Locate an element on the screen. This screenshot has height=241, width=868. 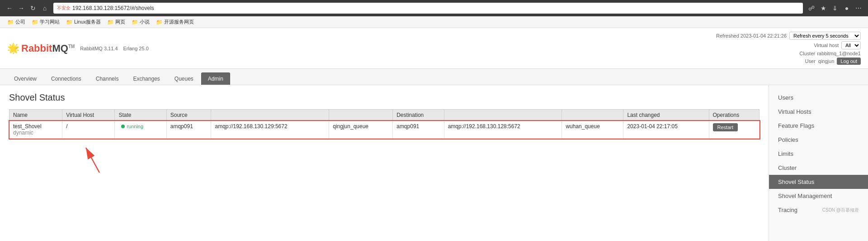
cell-state: running is located at coordinates (141, 130).